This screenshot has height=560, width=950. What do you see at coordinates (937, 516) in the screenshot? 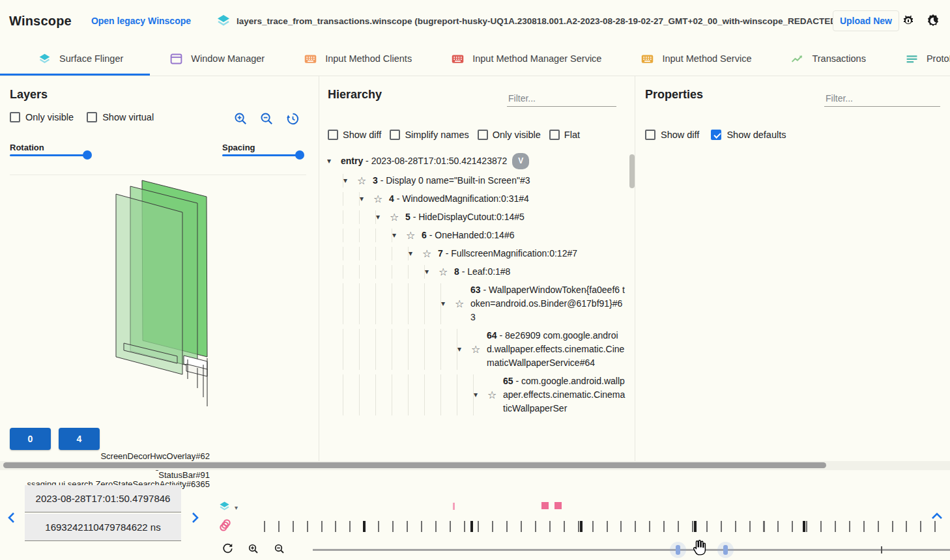
I see `expand-timeline-chevron-icon` at bounding box center [937, 516].